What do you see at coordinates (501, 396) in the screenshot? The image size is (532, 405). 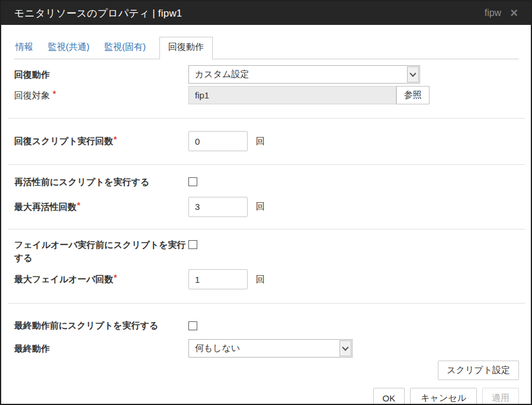 I see `apply-button: 適用` at bounding box center [501, 396].